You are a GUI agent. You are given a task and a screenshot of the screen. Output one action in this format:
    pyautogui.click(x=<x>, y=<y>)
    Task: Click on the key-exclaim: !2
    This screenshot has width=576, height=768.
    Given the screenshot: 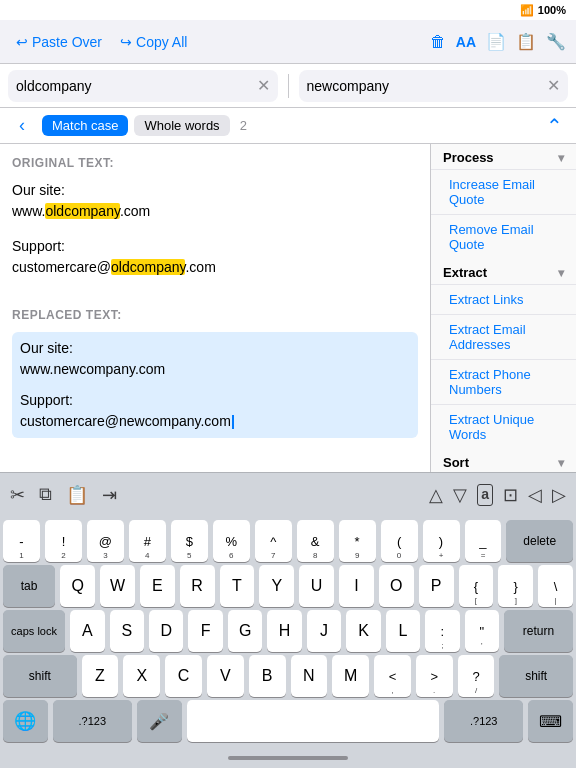 What is the action you would take?
    pyautogui.click(x=64, y=541)
    